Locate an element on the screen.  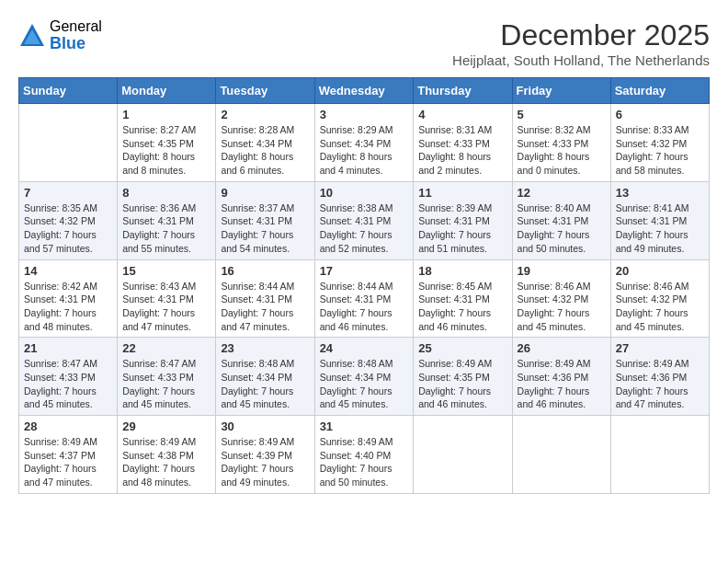
day-info: Sunrise: 8:40 AMSunset: 4:31 PMDaylight:… is located at coordinates (562, 228).